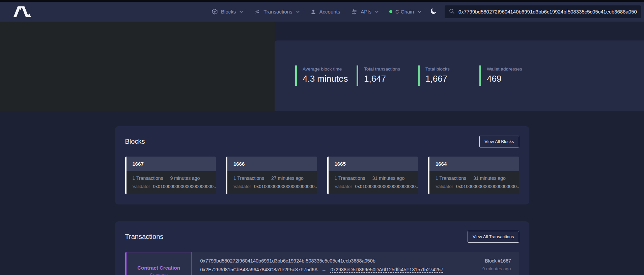  I want to click on block-card: 1665 1 Transactions 31 minutes ago Valid…, so click(373, 175).